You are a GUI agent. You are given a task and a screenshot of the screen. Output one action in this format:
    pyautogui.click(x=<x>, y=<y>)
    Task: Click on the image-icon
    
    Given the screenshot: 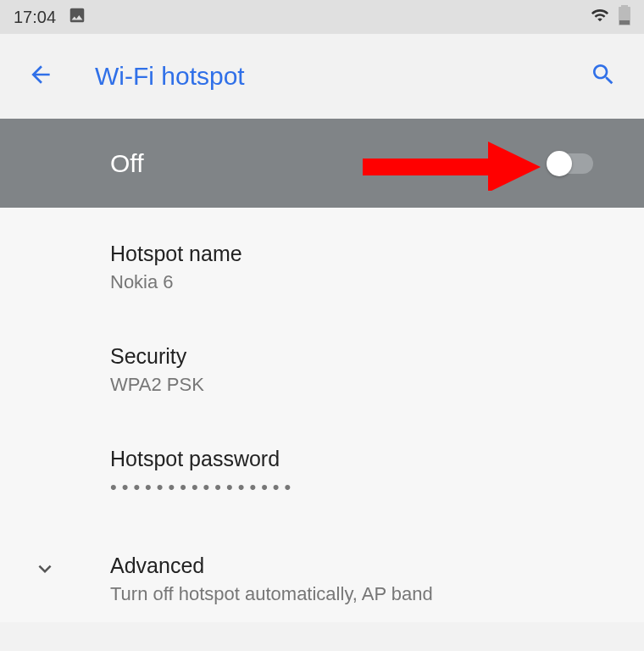 What is the action you would take?
    pyautogui.click(x=77, y=17)
    